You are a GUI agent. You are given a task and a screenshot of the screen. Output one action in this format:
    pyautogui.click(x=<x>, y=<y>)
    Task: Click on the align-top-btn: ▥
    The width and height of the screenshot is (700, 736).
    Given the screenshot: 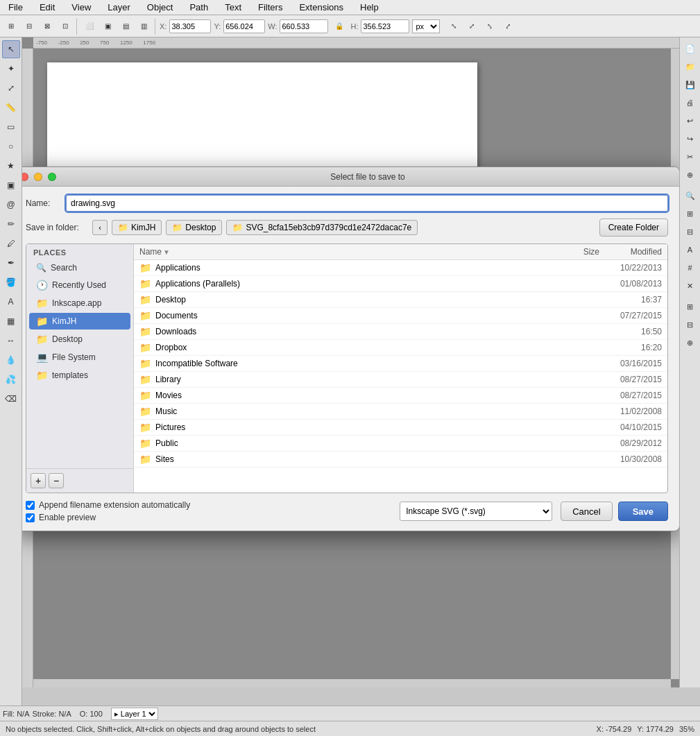 What is the action you would take?
    pyautogui.click(x=144, y=26)
    